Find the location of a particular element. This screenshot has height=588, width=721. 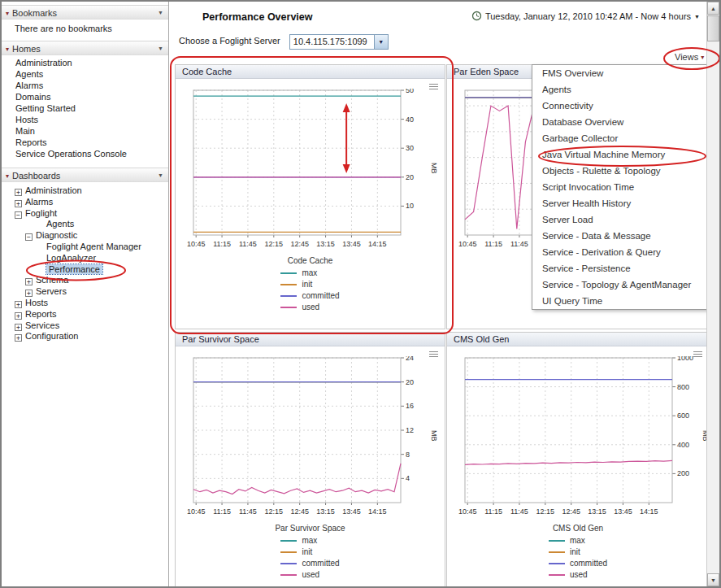

tree-item-label: Foglight Agent Manager is located at coordinates (94, 246).